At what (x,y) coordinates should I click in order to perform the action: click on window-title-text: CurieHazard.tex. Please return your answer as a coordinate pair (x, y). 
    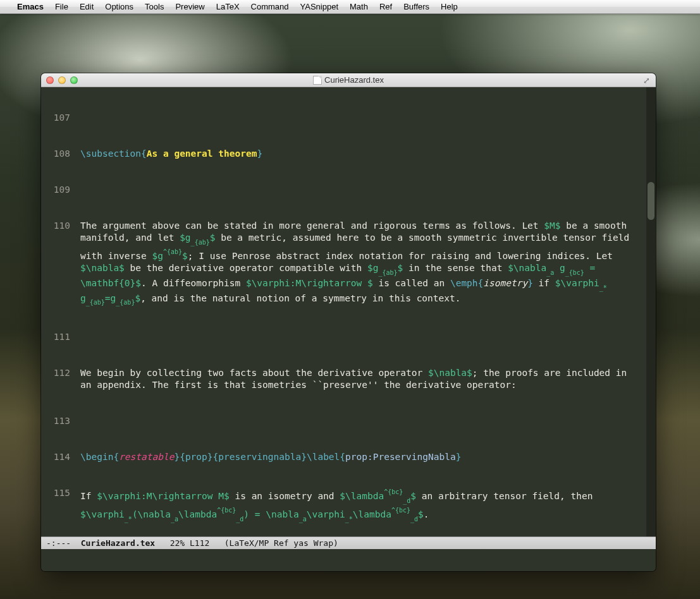
    Looking at the image, I should click on (354, 80).